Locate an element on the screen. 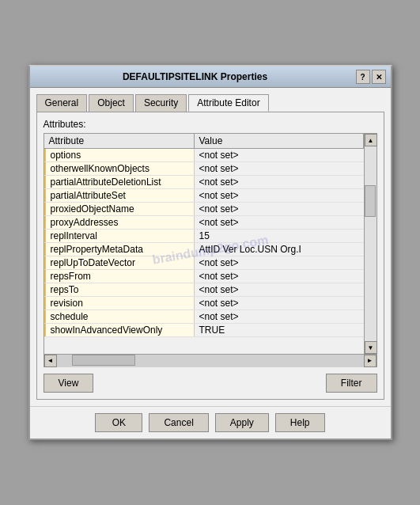 The width and height of the screenshot is (420, 505). attr-value-cell: TRUE is located at coordinates (279, 330).